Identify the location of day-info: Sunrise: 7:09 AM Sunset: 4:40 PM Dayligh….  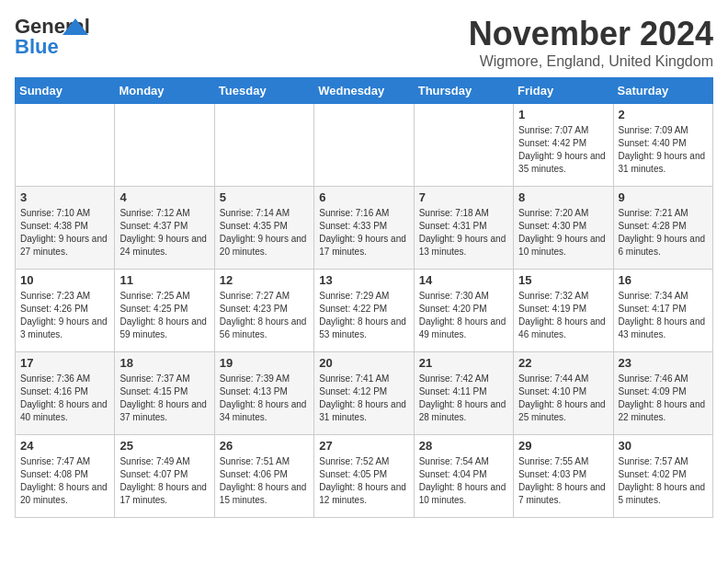
(664, 150).